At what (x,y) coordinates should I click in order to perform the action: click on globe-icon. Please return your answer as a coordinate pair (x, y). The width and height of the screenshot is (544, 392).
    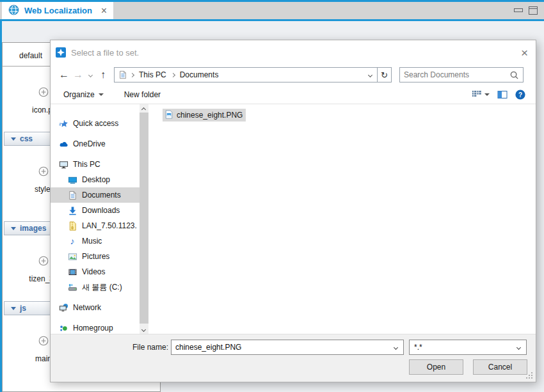
    Looking at the image, I should click on (14, 11).